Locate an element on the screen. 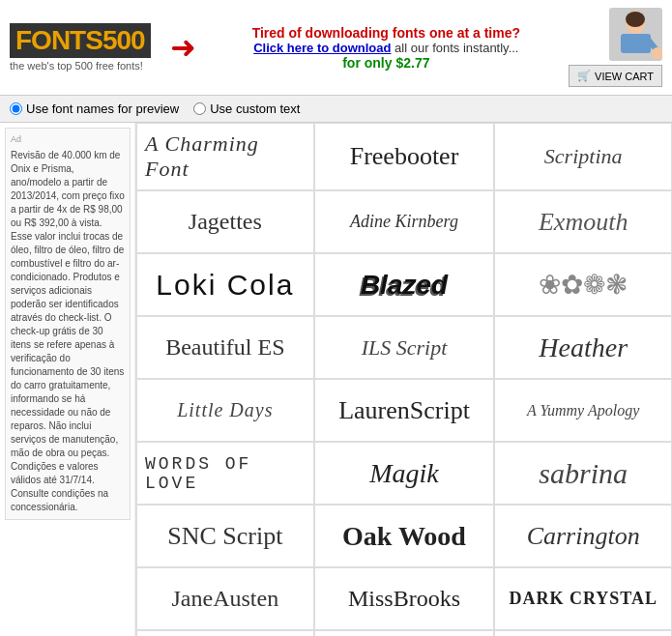  font-cell: Dark Crystal is located at coordinates (583, 599).